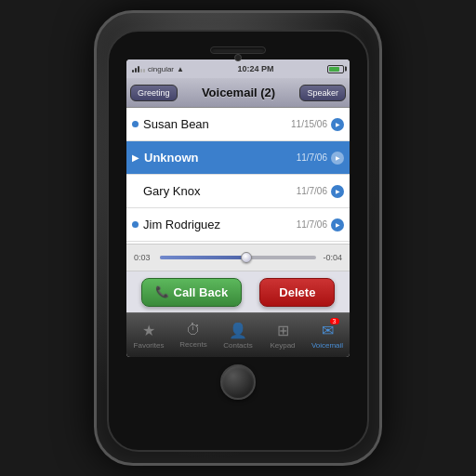 The image size is (476, 476). I want to click on contacts-icon: 👤, so click(238, 331).